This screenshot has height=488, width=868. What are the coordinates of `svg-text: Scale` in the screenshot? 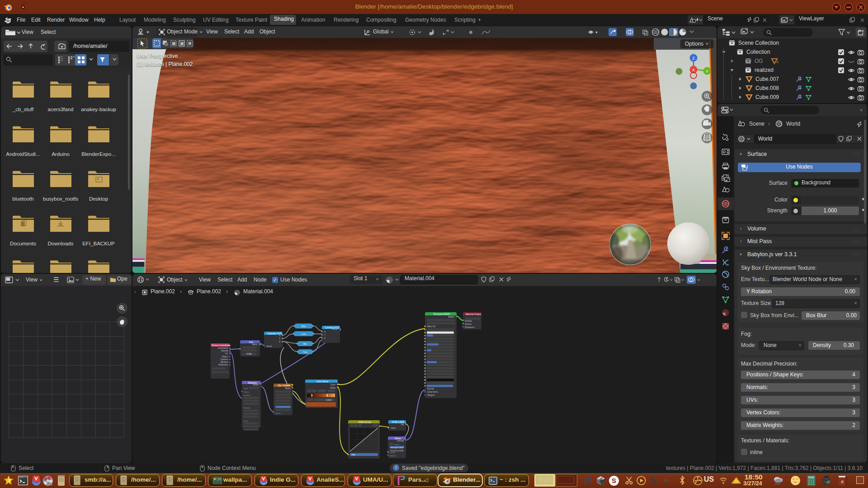 It's located at (246, 421).